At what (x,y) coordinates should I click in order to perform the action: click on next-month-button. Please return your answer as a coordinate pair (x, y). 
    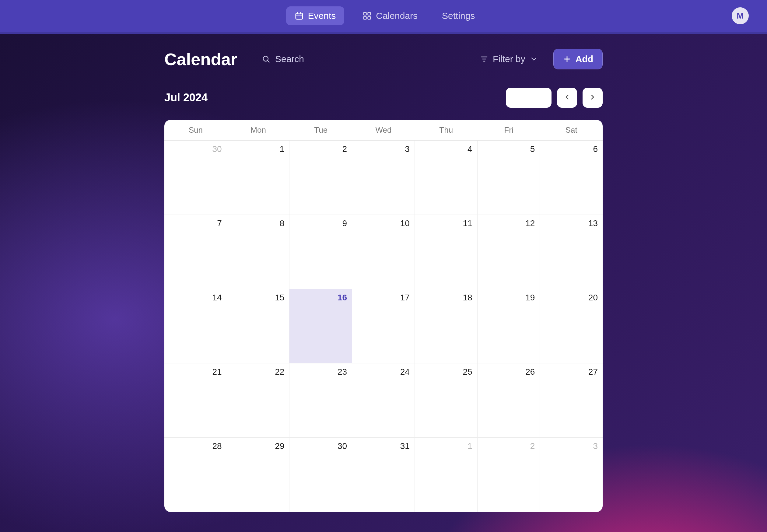
    Looking at the image, I should click on (593, 98).